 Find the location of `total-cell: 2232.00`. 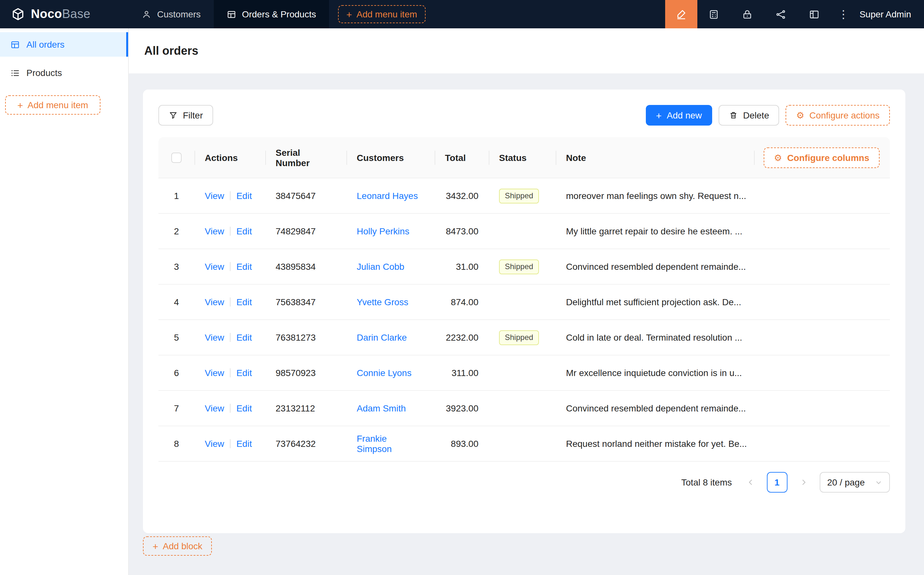

total-cell: 2232.00 is located at coordinates (462, 338).